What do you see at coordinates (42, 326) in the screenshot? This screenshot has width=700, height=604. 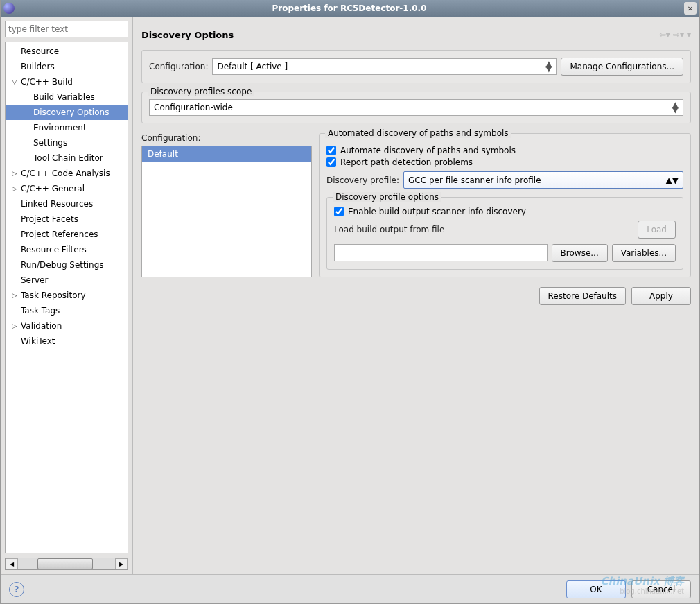 I see `tree-item-label: Validation` at bounding box center [42, 326].